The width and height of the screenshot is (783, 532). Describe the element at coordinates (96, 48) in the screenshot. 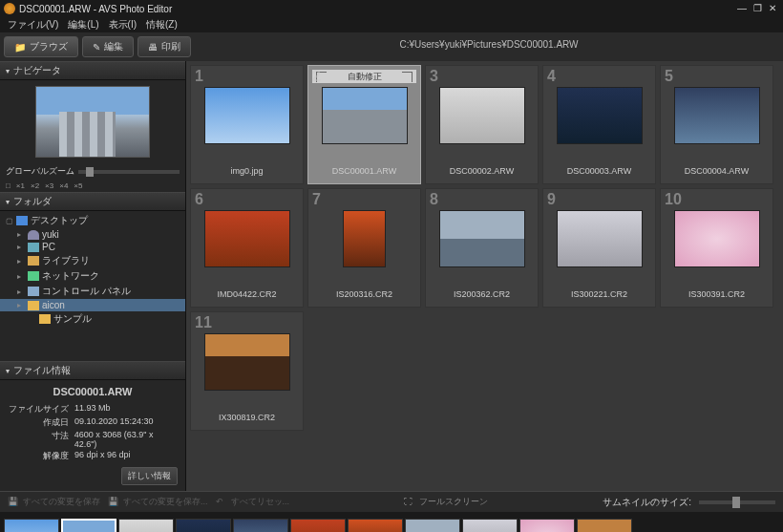

I see `pencil-icon: ✎` at that location.